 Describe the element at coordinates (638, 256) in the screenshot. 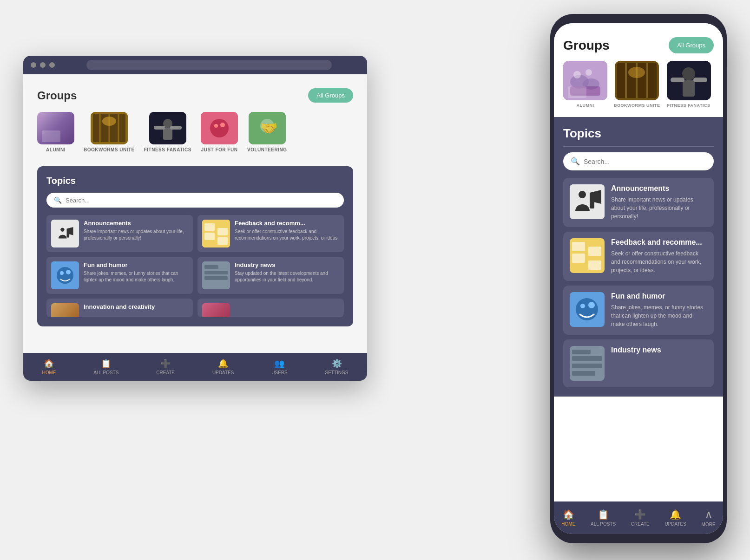

I see `mobile-topic-feedback: Feedback and recomme... Seek or offer co…` at that location.